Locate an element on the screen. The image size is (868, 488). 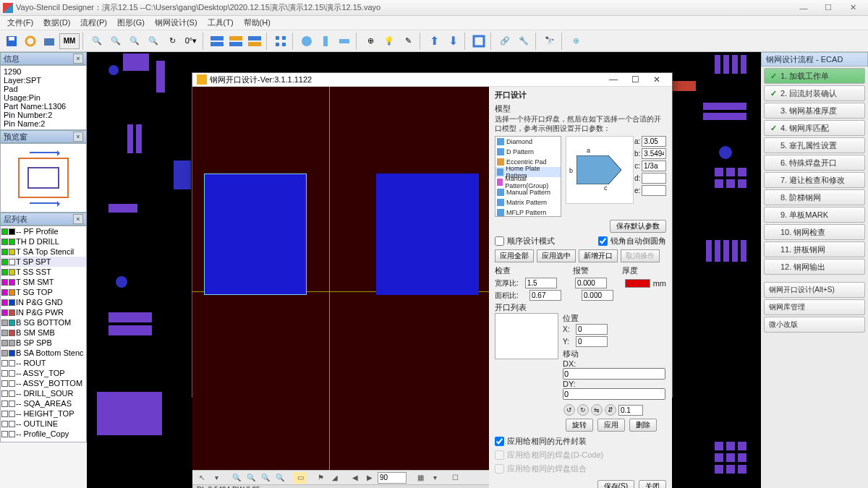
bulb-icon: 💡 is located at coordinates (389, 41).